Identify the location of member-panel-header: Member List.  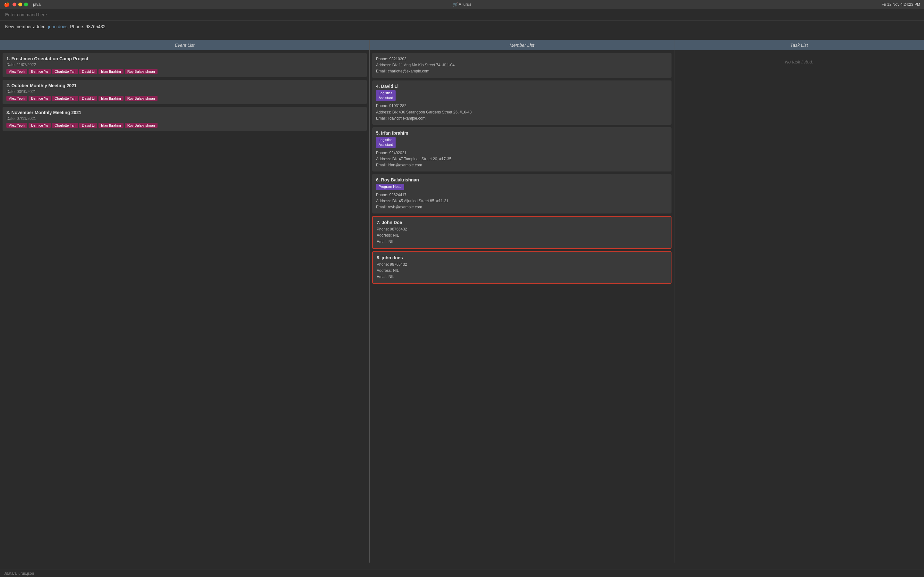
(522, 45).